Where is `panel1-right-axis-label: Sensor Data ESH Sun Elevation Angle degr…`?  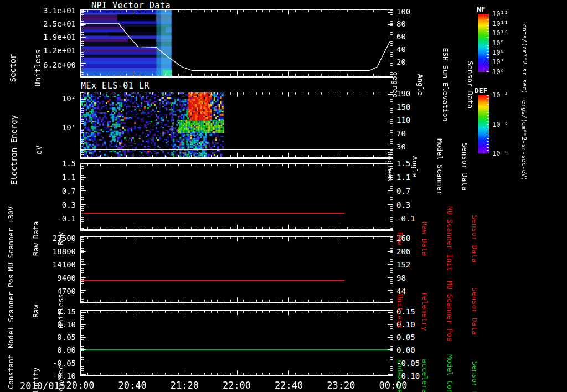
panel1-right-axis-label: Sensor Data ESH Sun Elevation Angle degr… is located at coordinates (433, 85).